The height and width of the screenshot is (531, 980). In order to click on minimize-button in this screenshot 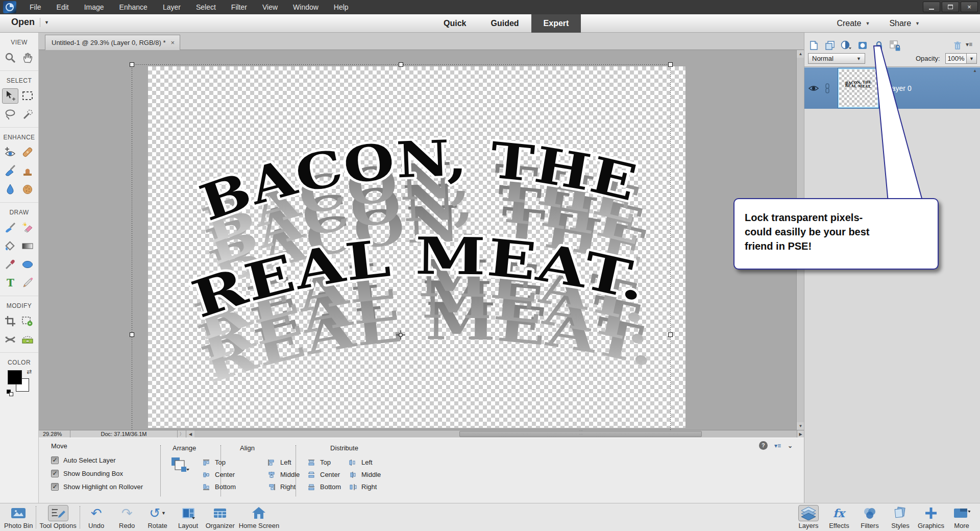, I will do `click(932, 7)`.